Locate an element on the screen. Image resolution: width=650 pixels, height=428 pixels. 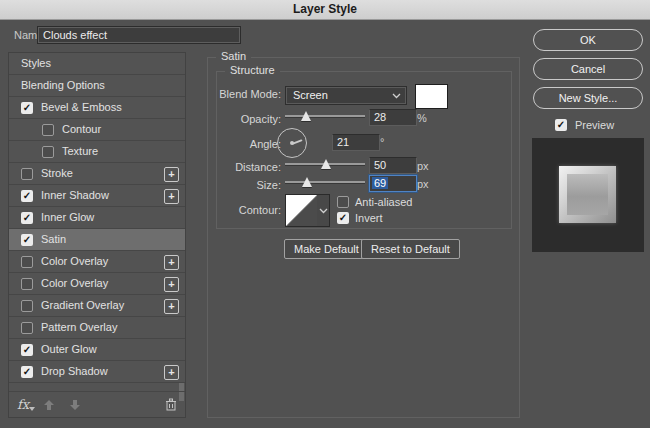
name-input: Clouds effect is located at coordinates (139, 35).